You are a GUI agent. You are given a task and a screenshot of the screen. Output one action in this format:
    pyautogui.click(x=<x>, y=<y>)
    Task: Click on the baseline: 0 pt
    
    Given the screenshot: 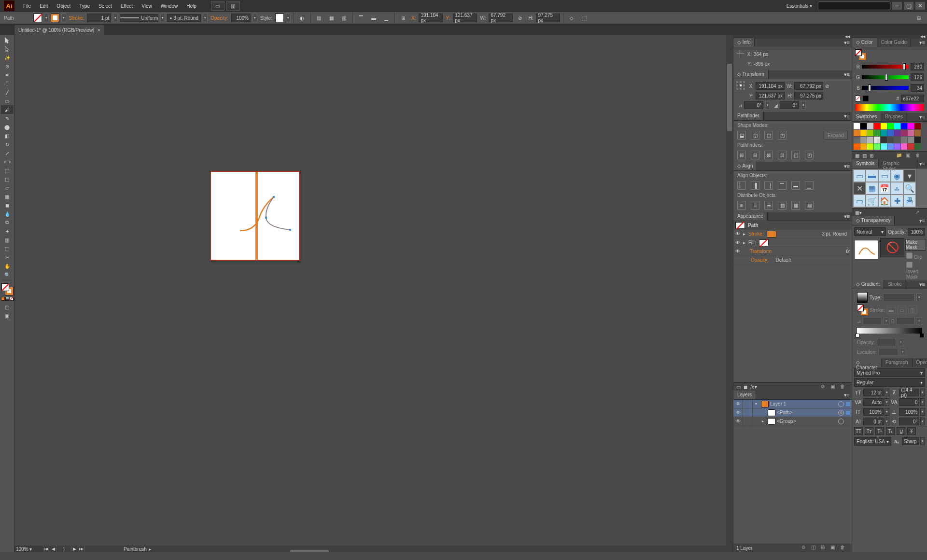 What is the action you would take?
    pyautogui.click(x=873, y=421)
    